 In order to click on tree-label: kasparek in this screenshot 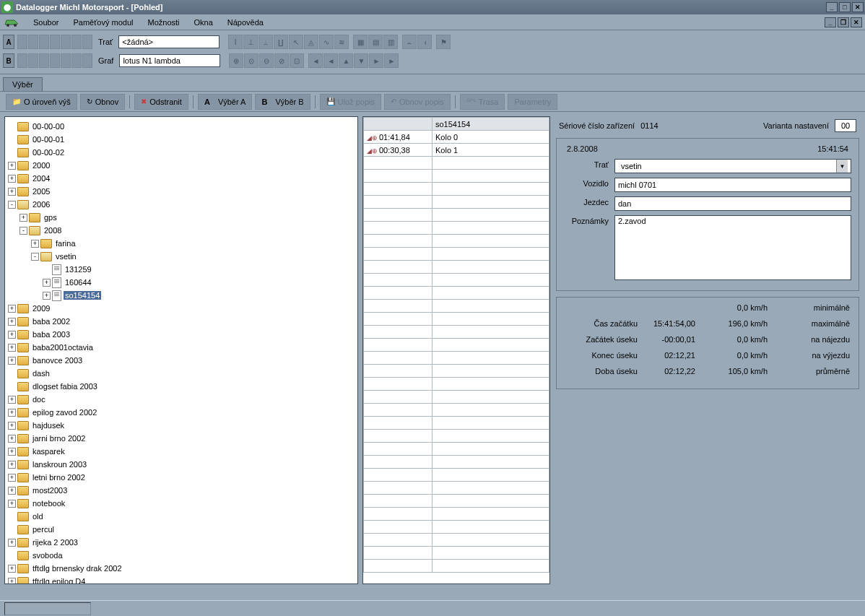, I will do `click(49, 451)`.